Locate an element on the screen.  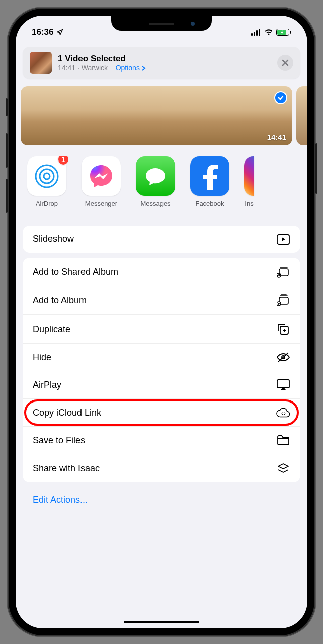
status-right is located at coordinates (271, 32).